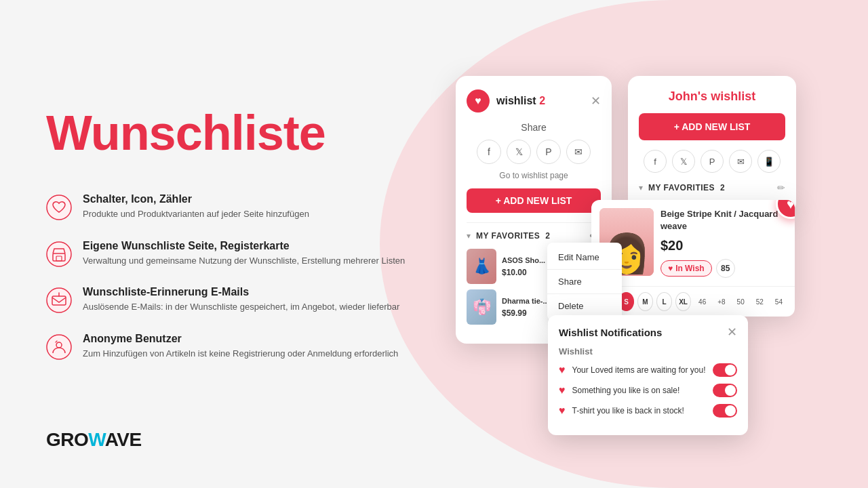 The width and height of the screenshot is (868, 488). What do you see at coordinates (548, 236) in the screenshot?
I see `favorites-count: 2` at bounding box center [548, 236].